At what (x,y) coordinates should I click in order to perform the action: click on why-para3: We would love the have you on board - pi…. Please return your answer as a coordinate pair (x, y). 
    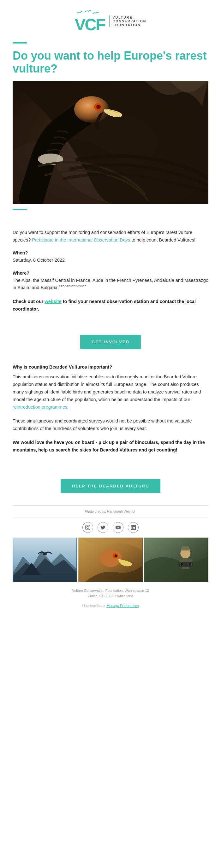
    Looking at the image, I should click on (111, 446).